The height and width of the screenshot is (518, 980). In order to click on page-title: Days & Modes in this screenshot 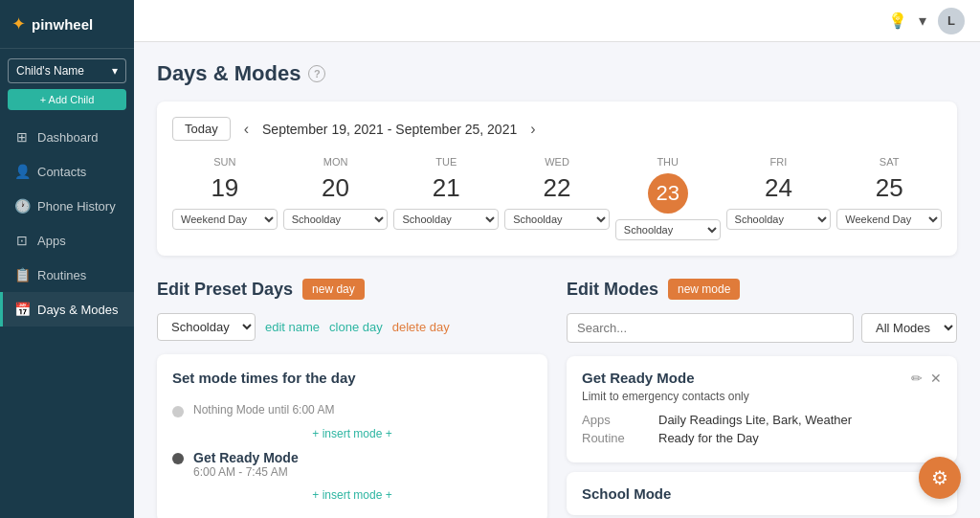, I will do `click(229, 74)`.